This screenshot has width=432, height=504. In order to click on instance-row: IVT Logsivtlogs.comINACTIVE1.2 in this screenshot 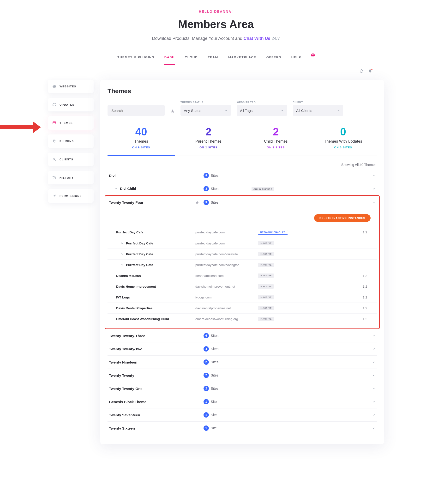, I will do `click(242, 297)`.